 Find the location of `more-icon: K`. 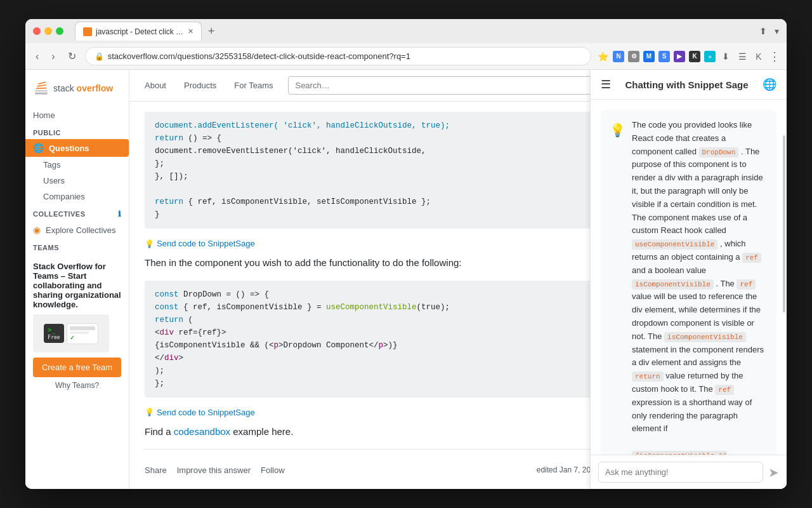

more-icon: K is located at coordinates (759, 57).